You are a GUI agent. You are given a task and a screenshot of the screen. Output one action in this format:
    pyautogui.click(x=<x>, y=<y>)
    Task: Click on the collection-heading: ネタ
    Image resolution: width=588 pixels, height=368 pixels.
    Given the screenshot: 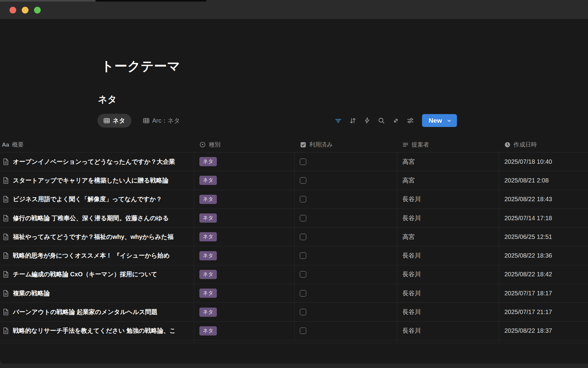 What is the action you would take?
    pyautogui.click(x=107, y=99)
    